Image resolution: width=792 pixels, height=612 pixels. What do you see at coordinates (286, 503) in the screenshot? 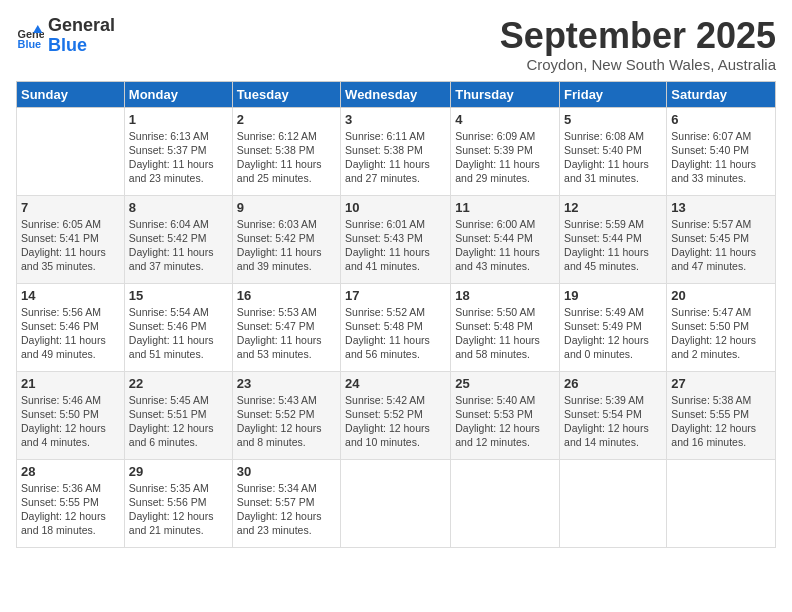
I see `calendar-cell: 30Sunrise: 5:34 AM Sunset: 5:57 PM Dayli…` at bounding box center [286, 503].